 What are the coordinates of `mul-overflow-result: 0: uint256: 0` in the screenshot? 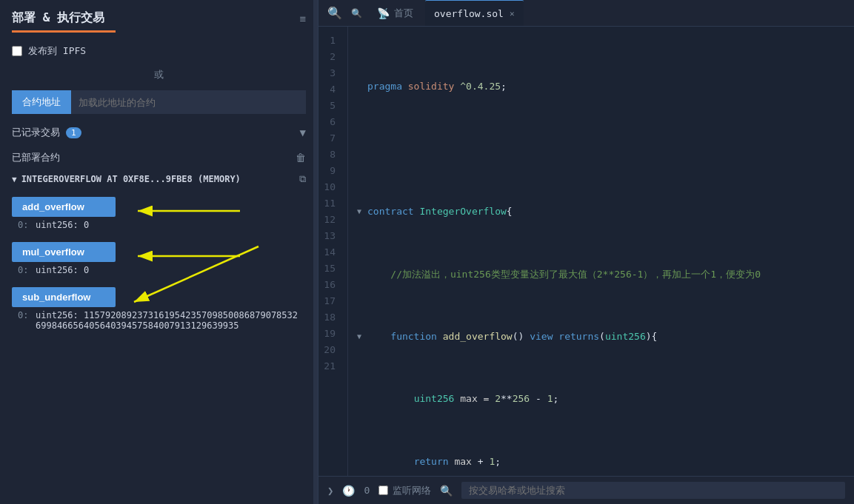 It's located at (159, 270).